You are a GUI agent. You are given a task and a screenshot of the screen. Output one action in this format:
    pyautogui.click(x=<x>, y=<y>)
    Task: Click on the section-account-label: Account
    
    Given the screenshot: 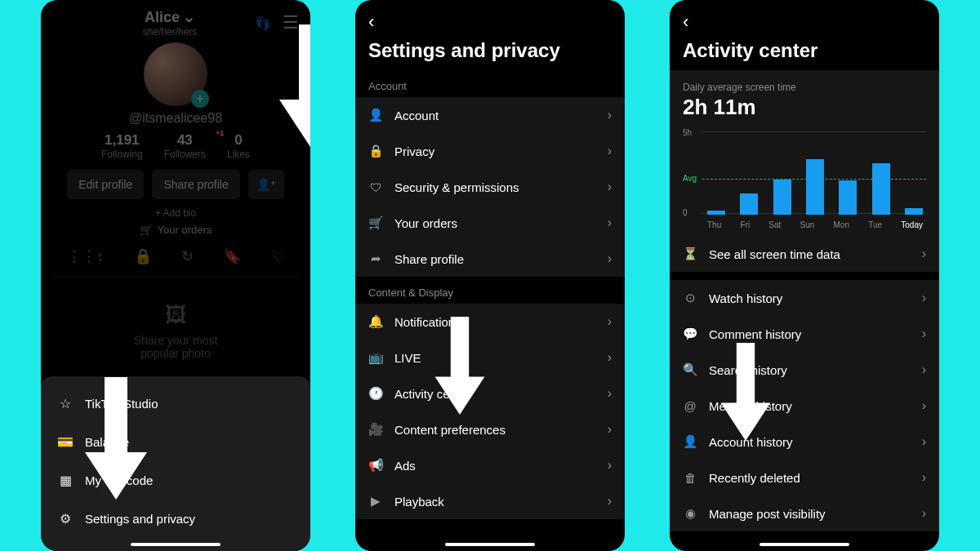 What is the action you would take?
    pyautogui.click(x=490, y=83)
    